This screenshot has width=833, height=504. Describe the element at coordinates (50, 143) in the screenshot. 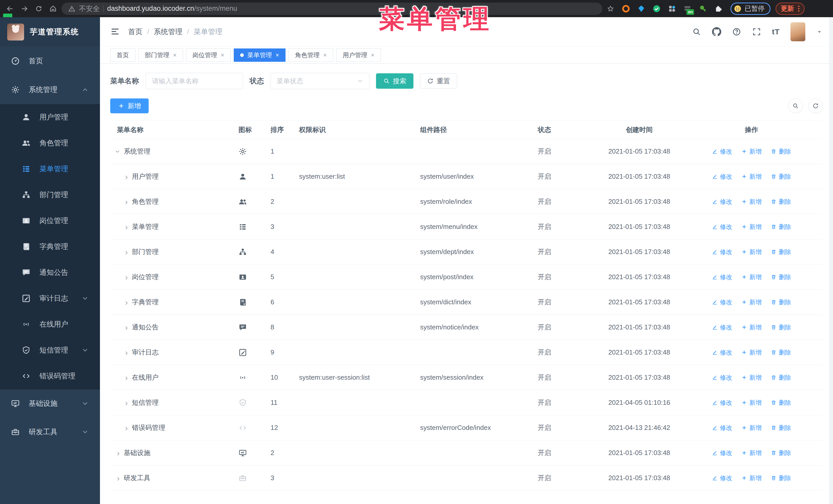

I see `sidebar-item-role: 角色管理` at that location.